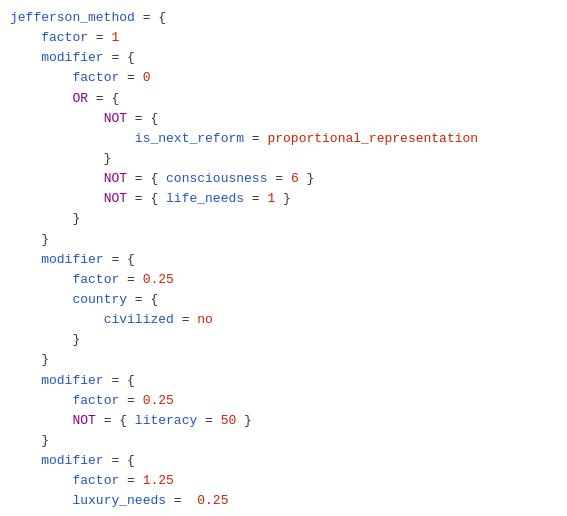 The height and width of the screenshot is (516, 567). What do you see at coordinates (284, 481) in the screenshot?
I see `code-line: factor = 1.25` at bounding box center [284, 481].